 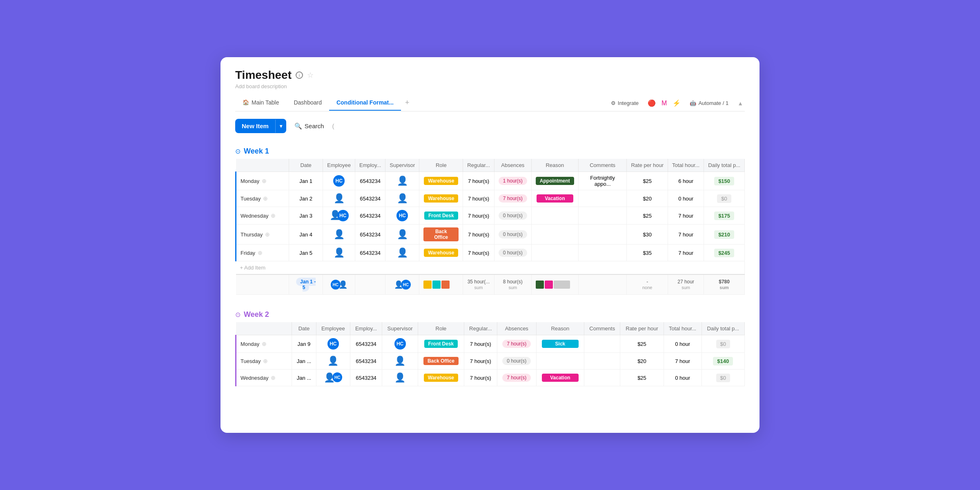 I want to click on daily-total-cell: $0, so click(x=723, y=378).